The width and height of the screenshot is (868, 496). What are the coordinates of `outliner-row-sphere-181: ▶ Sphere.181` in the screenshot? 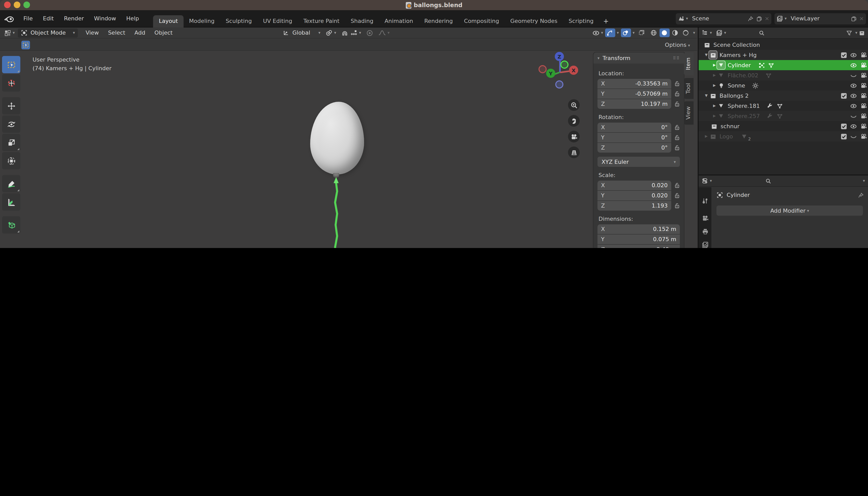 It's located at (783, 106).